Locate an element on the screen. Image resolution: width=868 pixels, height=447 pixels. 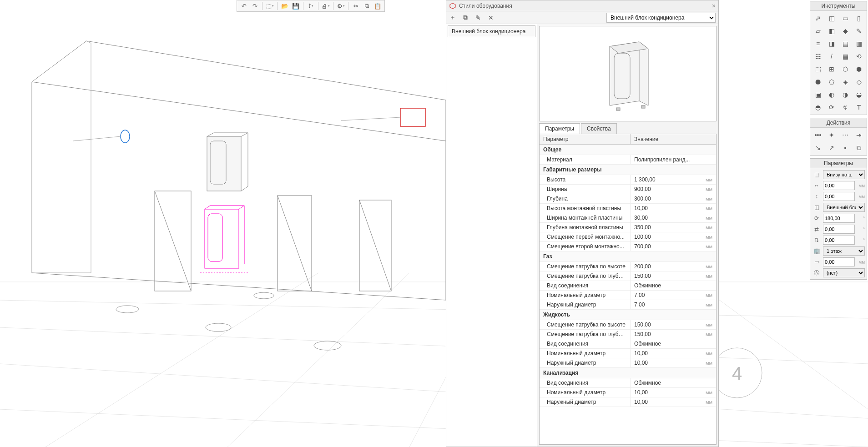
parameter-table: Параметр Значение ОбщееМатериалПолипропи… is located at coordinates (628, 289).